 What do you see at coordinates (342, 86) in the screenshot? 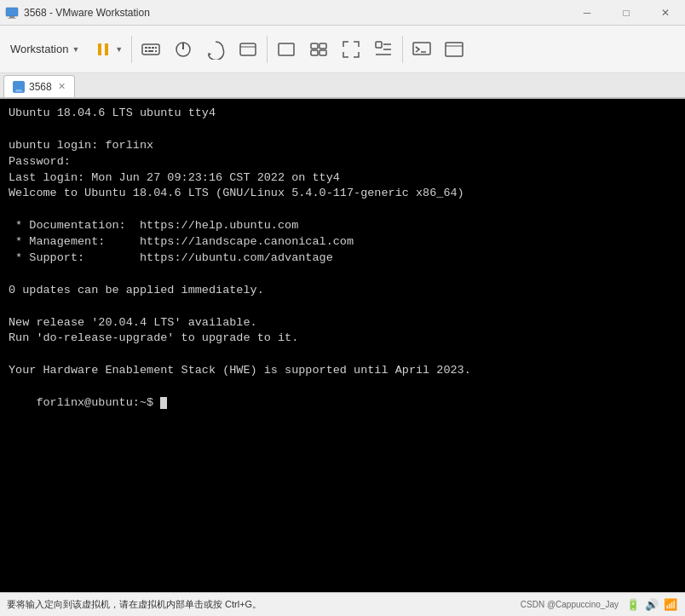
I see `tab-bar: 3568 ✕` at bounding box center [342, 86].